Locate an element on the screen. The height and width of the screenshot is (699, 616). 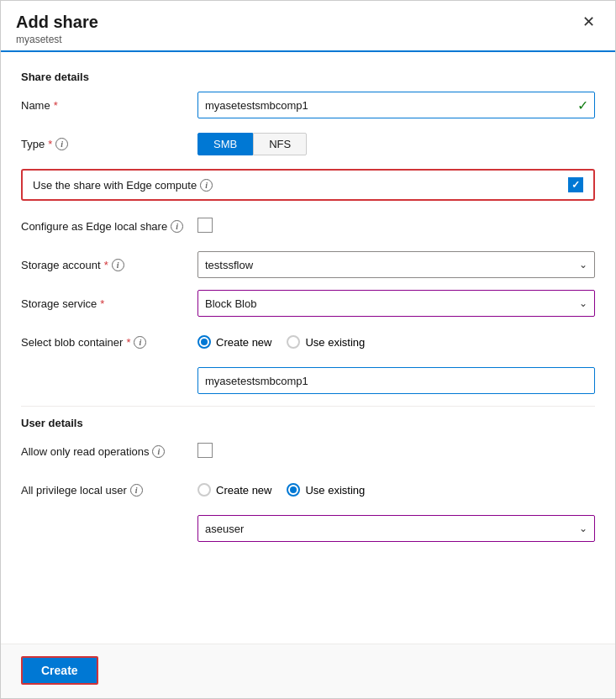
storage-account-arrow-icon: ⌄ is located at coordinates (583, 265).